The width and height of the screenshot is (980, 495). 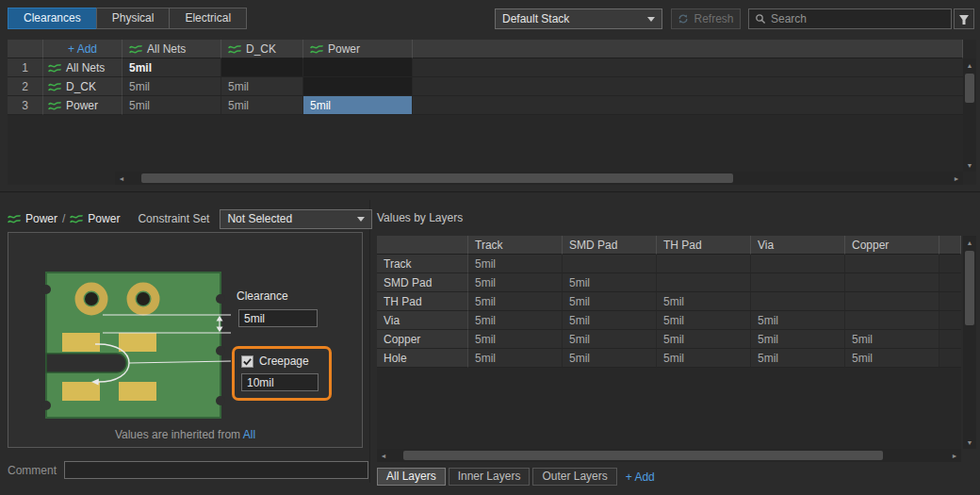 I want to click on tab-clearances: Clearances, so click(x=53, y=19).